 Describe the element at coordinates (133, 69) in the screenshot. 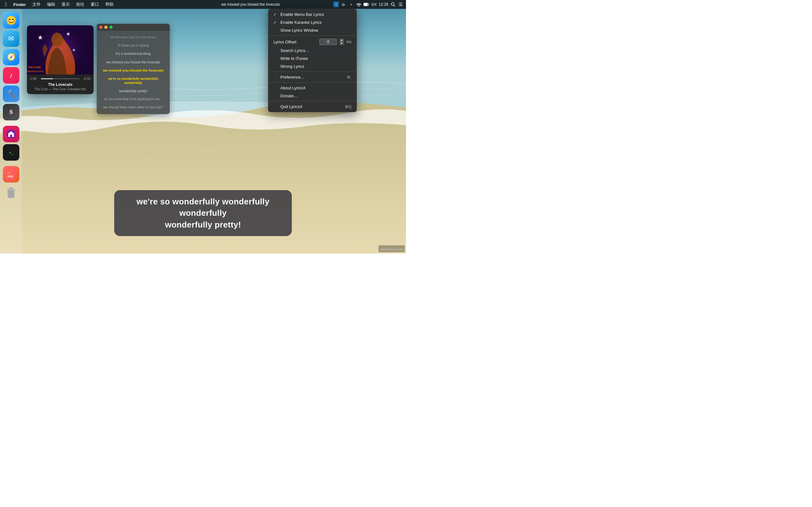

I see `lyrics-window: all the years and no one heard i'll show…` at that location.